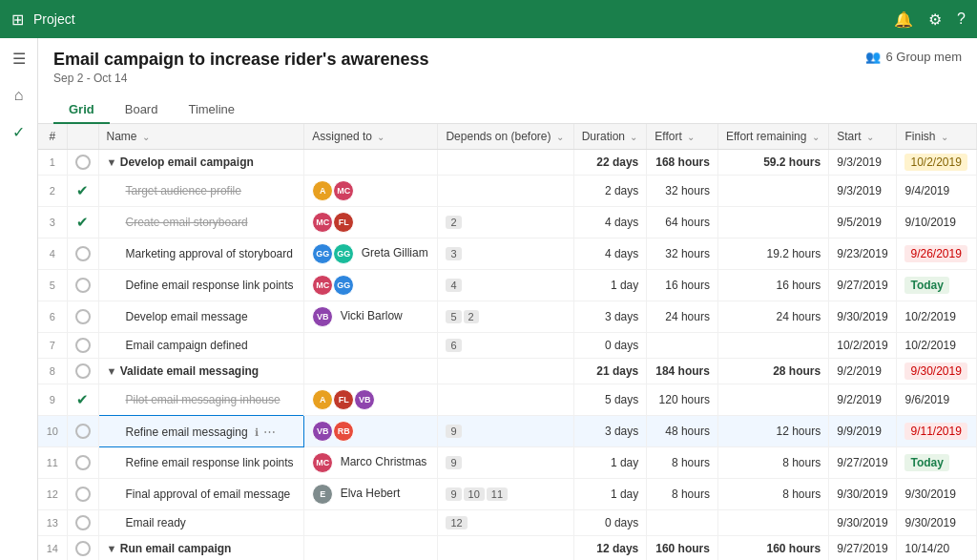  Describe the element at coordinates (212, 111) in the screenshot. I see `tab-timeline: Timeline` at that location.